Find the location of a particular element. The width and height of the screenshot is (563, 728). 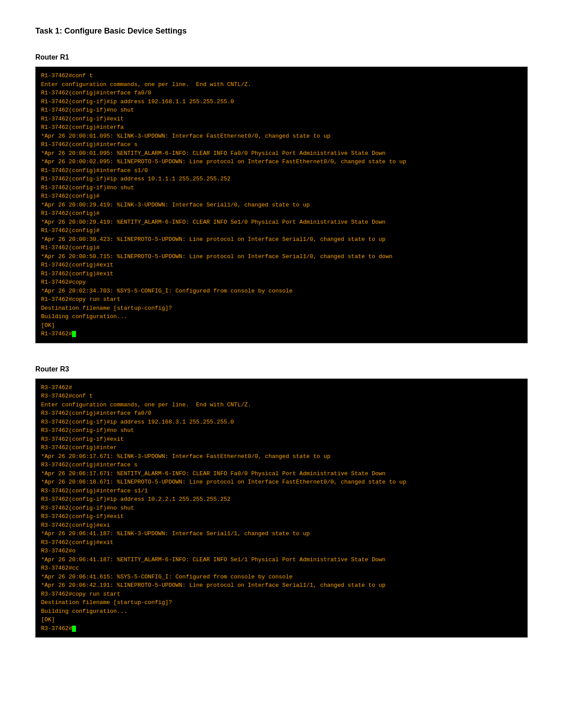

terminal-line: *Apr 26 20:02:34.703: %SYS-5-CONFIG_I: C… is located at coordinates (282, 291).